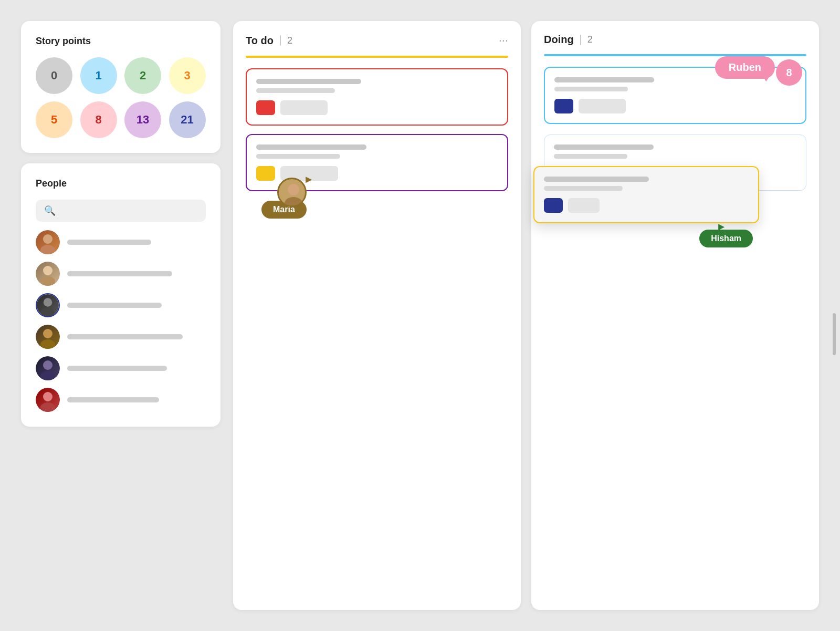 The width and height of the screenshot is (840, 631). Describe the element at coordinates (675, 40) in the screenshot. I see `doing-column-header: Doing 2` at that location.